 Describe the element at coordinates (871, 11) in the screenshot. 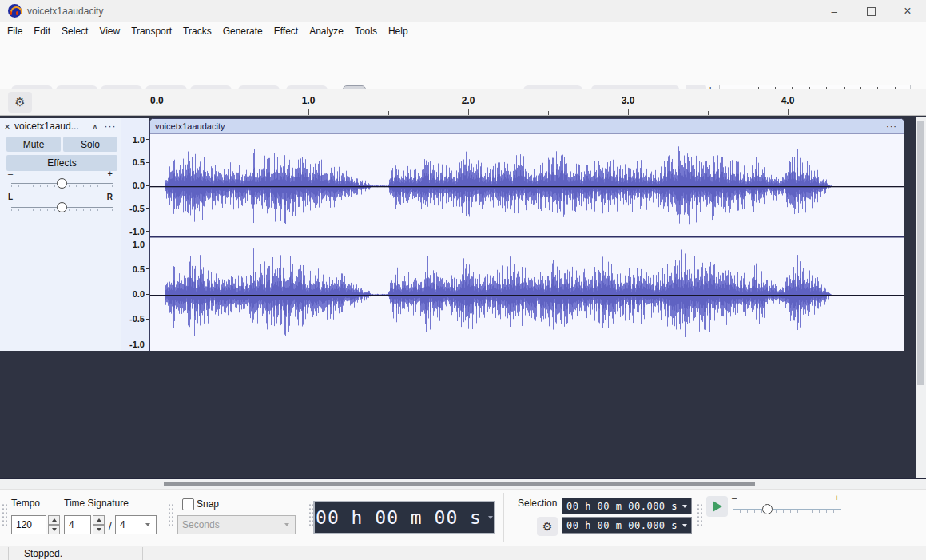

I see `maximize-button` at that location.